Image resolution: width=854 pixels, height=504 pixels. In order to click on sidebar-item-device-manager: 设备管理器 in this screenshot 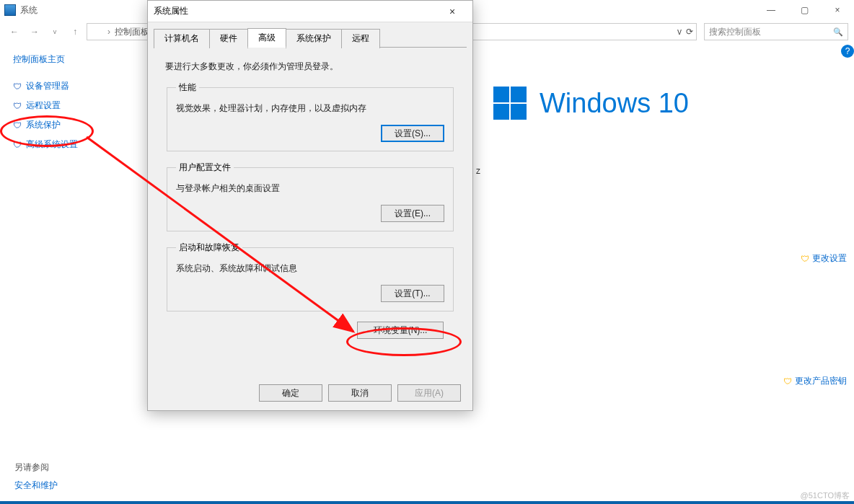, I will do `click(74, 87)`.